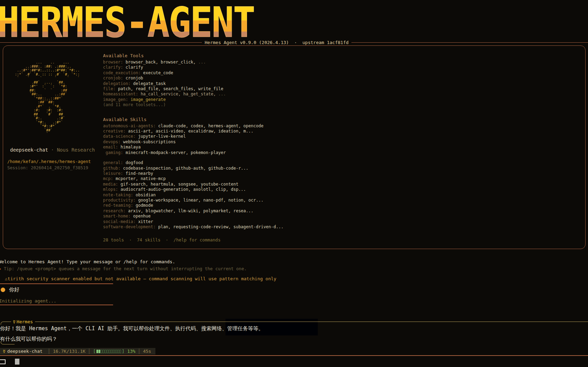 Image resolution: width=588 pixels, height=367 pixels. Describe the element at coordinates (28, 301) in the screenshot. I see `agent-status-text: Initializing agent...` at that location.